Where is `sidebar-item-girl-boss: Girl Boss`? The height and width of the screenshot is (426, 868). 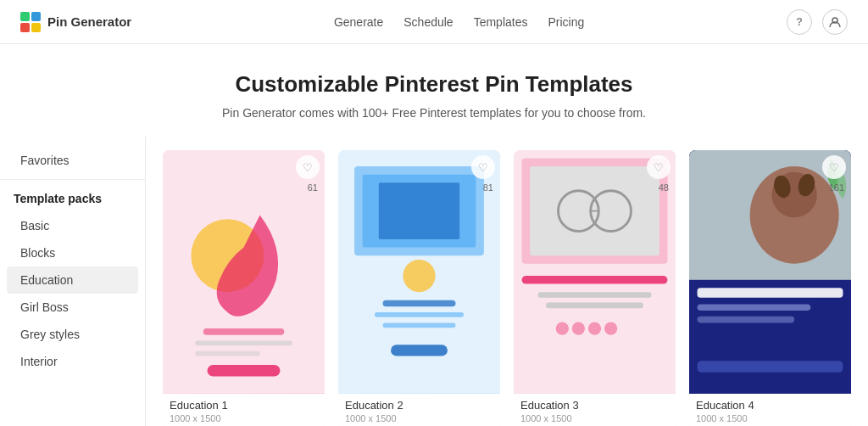 sidebar-item-girl-boss: Girl Boss is located at coordinates (73, 307).